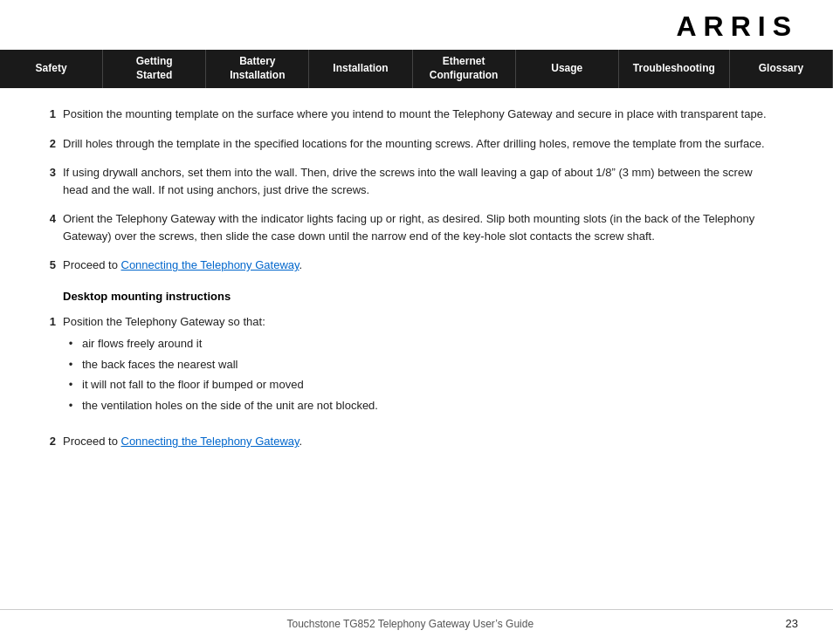 The width and height of the screenshot is (833, 644). Describe the element at coordinates (410, 624) in the screenshot. I see `footer-center: Touchstone TG852 Telephony Gateway User’…` at that location.